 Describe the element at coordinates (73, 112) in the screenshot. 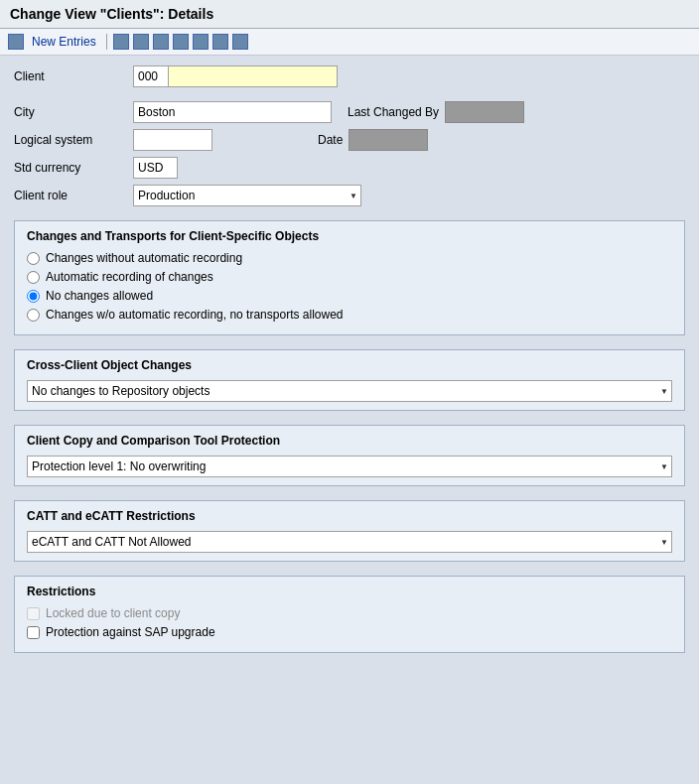

I see `city-label: City` at that location.